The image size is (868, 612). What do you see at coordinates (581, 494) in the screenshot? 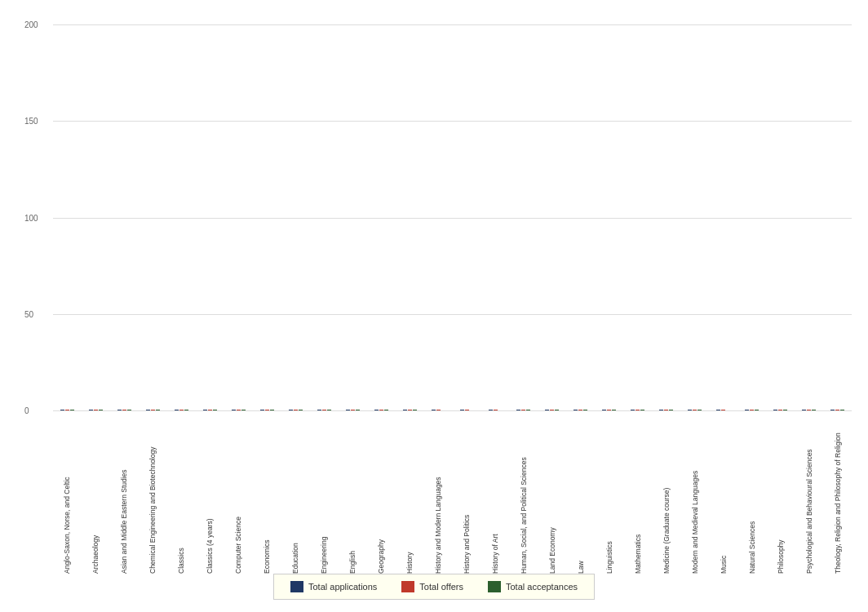
I see `x-label-text: Law` at bounding box center [581, 494].